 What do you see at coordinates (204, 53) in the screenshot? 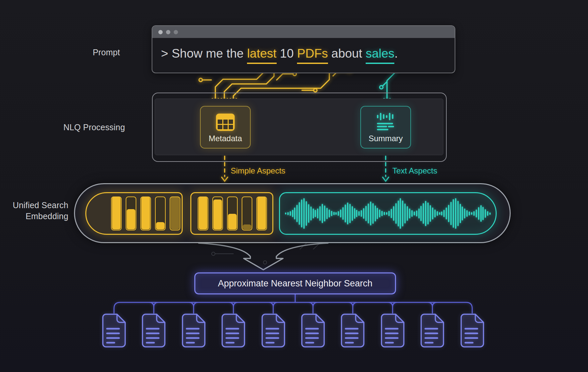
I see `prompt-segment-plain: > Show me the` at bounding box center [204, 53].